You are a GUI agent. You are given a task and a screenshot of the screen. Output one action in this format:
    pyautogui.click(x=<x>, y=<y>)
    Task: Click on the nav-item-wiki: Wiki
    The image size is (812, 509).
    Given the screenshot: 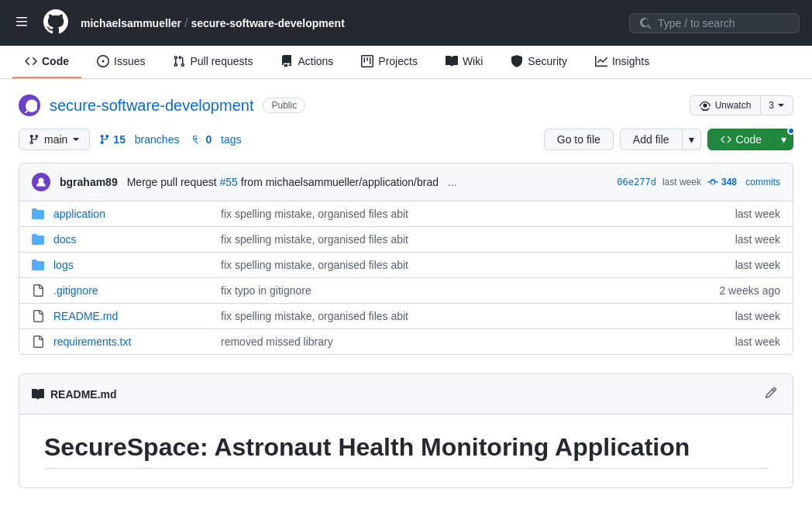 What is the action you would take?
    pyautogui.click(x=464, y=62)
    